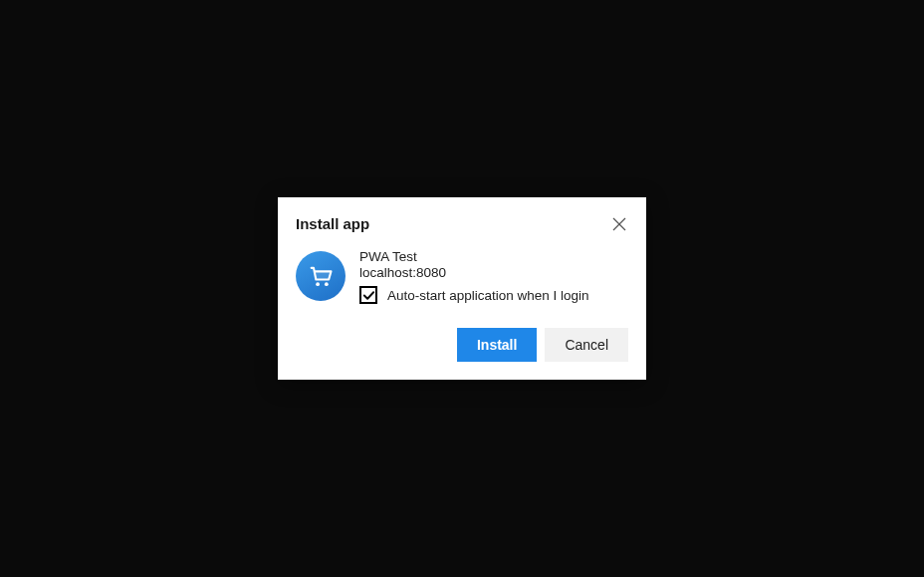 This screenshot has width=924, height=577. I want to click on close-icon, so click(619, 224).